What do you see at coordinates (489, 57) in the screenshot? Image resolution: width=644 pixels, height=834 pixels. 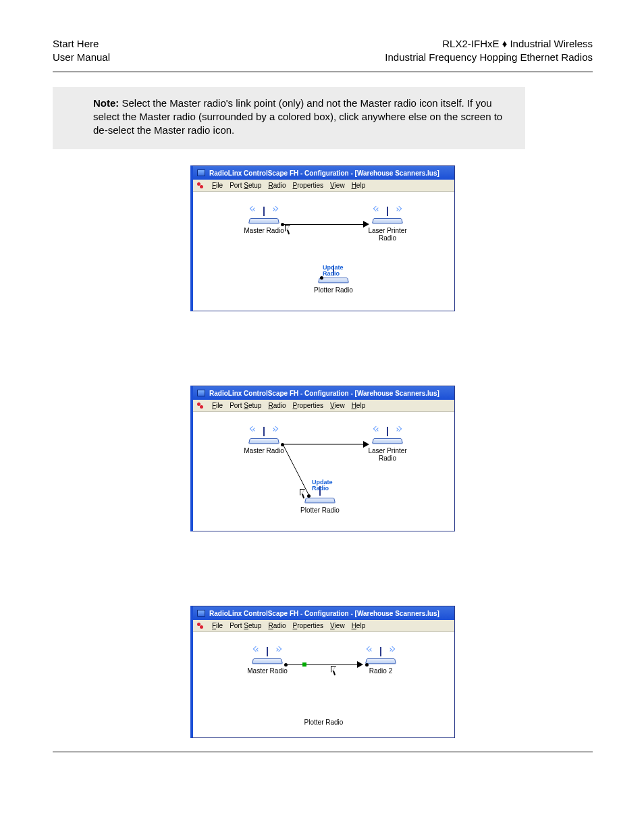 I see `header-right-line2: Industrial Frequency Hopping Ethernet Ra…` at bounding box center [489, 57].